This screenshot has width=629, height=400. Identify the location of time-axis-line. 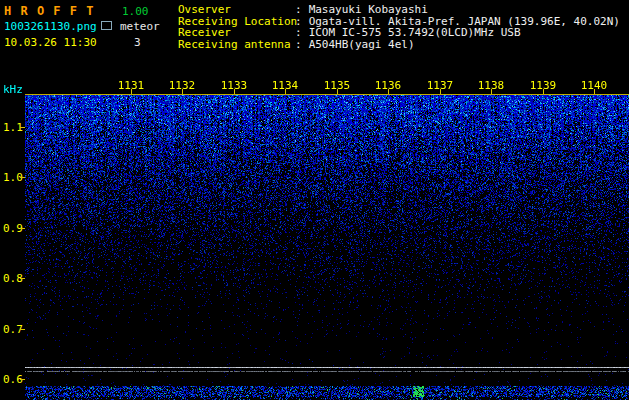
(327, 94).